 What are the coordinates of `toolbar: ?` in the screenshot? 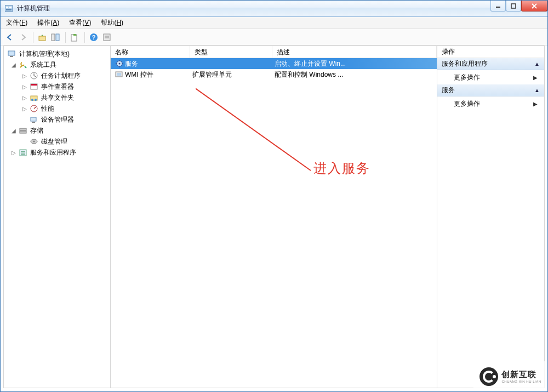 It's located at (274, 37).